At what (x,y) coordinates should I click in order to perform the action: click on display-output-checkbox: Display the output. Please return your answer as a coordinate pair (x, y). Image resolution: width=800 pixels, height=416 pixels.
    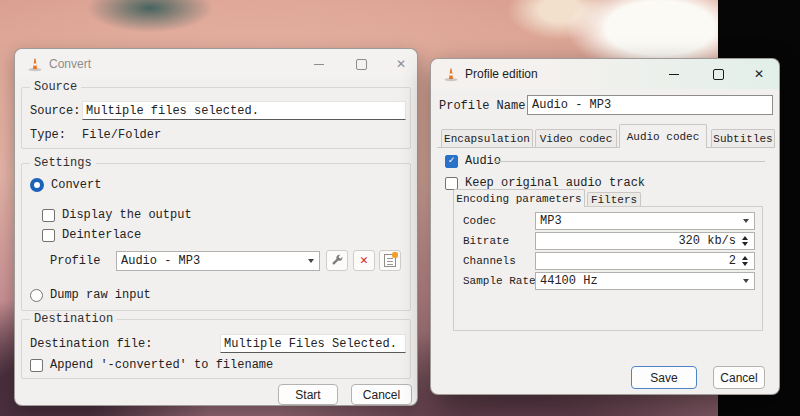
    Looking at the image, I should click on (117, 215).